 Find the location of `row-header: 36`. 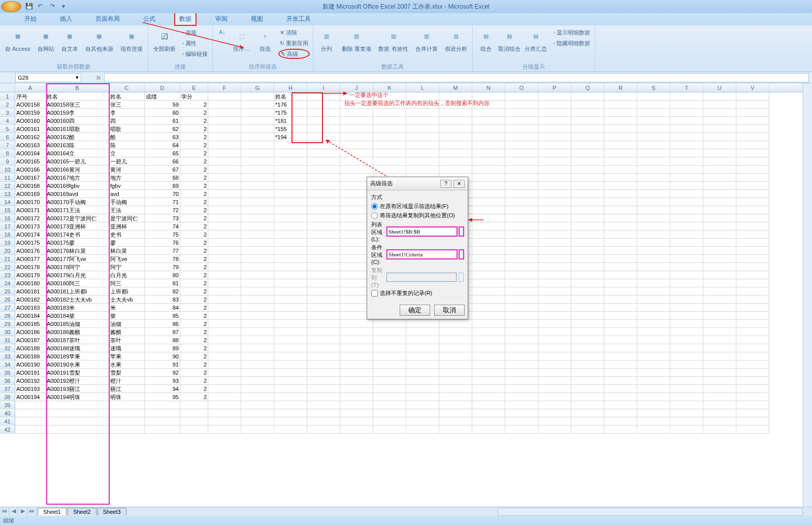

row-header: 36 is located at coordinates (8, 381).